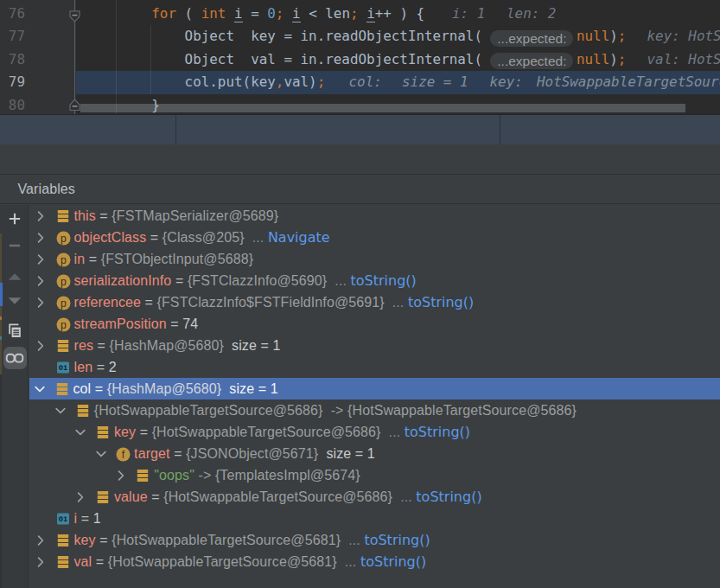 The image size is (720, 588). Describe the element at coordinates (271, 14) in the screenshot. I see `code-token: 0` at that location.